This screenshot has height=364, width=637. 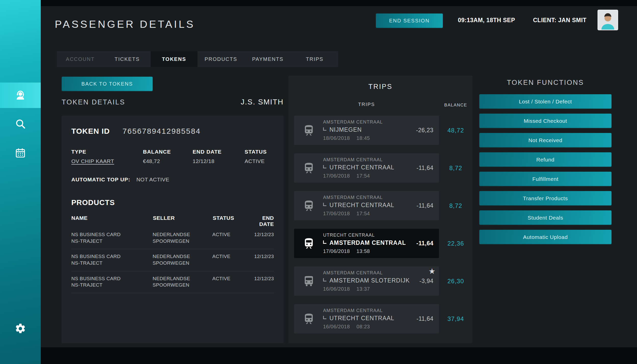 I want to click on trip-balance: 26,30, so click(x=456, y=281).